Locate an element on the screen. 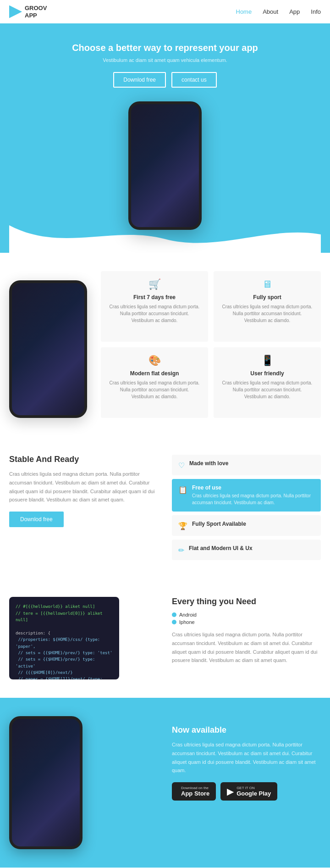 This screenshot has height=868, width=330. nav-info: Info is located at coordinates (316, 12).